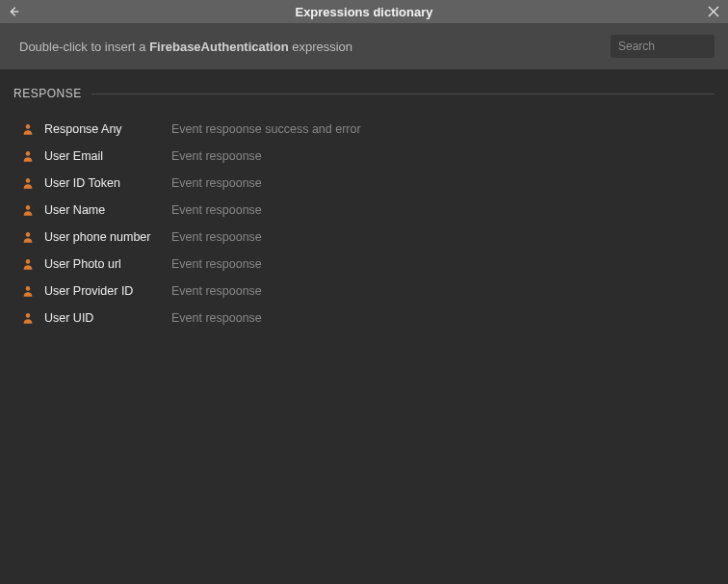  Describe the element at coordinates (367, 156) in the screenshot. I see `expression-row: User EmailEvent respoonse` at that location.